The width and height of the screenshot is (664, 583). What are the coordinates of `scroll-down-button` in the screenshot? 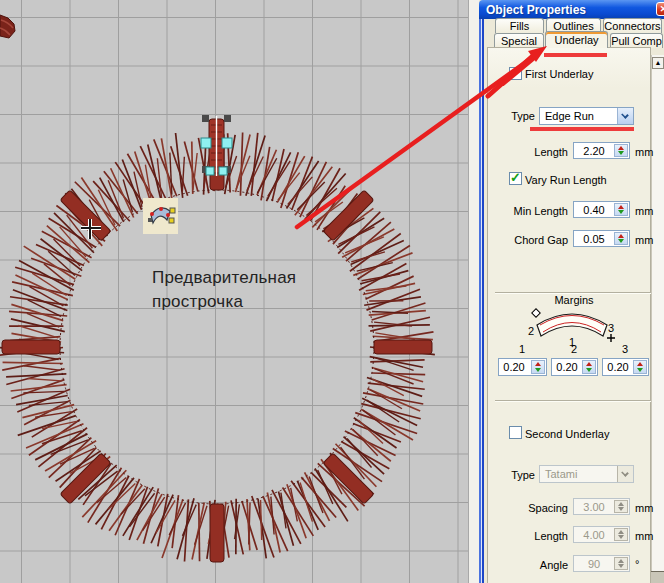 It's located at (658, 577).